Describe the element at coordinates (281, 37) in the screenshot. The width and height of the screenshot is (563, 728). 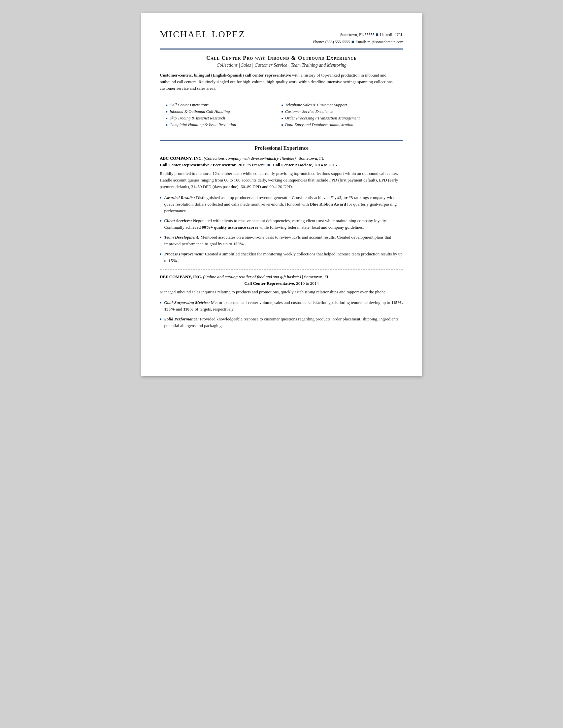
I see `header-section: Michael Lopez Sometown, FL 55555 ■ Linke…` at that location.